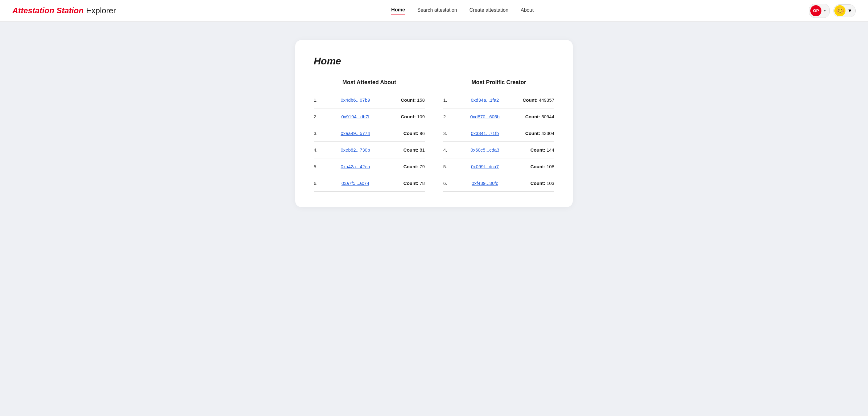 The height and width of the screenshot is (416, 868). What do you see at coordinates (485, 100) in the screenshot?
I see `address-link: 0xd34a...1fa2` at bounding box center [485, 100].